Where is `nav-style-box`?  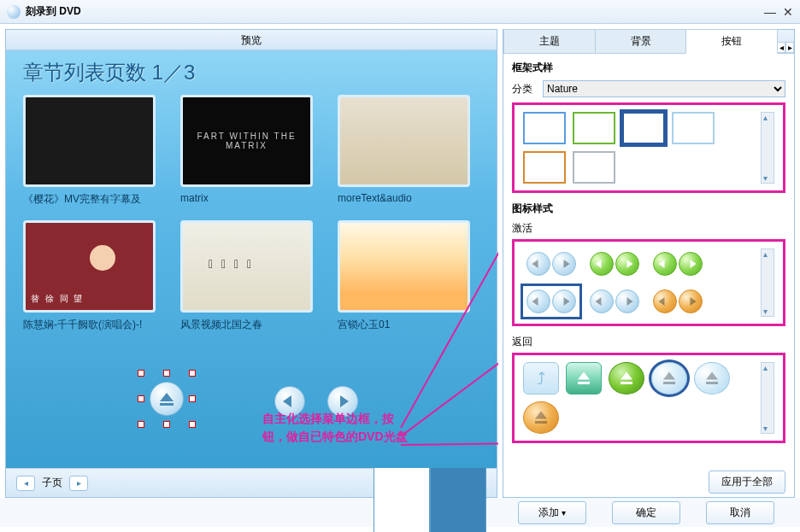
nav-style-box is located at coordinates (649, 283).